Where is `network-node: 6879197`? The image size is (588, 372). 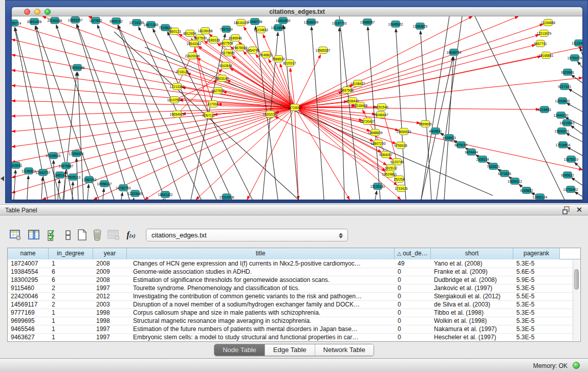 network-node: 6879197 is located at coordinates (461, 145).